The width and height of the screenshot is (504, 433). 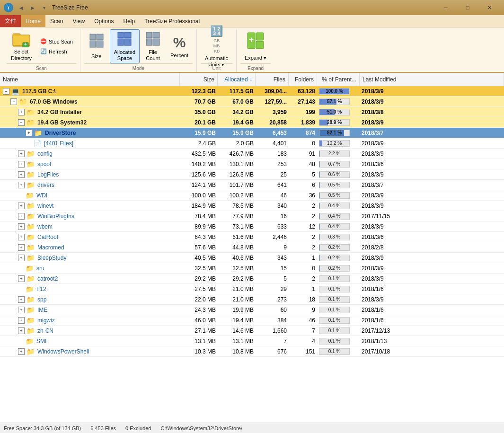 I want to click on cell-allocated: 19.9 MB, so click(x=237, y=309).